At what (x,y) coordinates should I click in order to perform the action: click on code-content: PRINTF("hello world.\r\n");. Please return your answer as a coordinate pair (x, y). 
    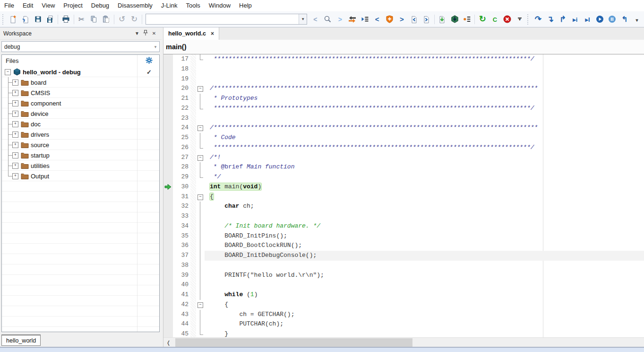
    Looking at the image, I should click on (424, 275).